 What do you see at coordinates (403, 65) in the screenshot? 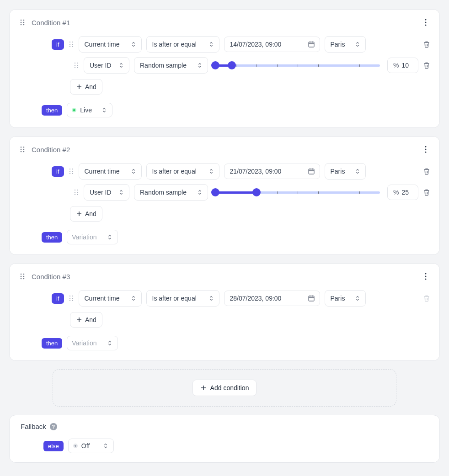
I see `percent-input: % 10` at bounding box center [403, 65].